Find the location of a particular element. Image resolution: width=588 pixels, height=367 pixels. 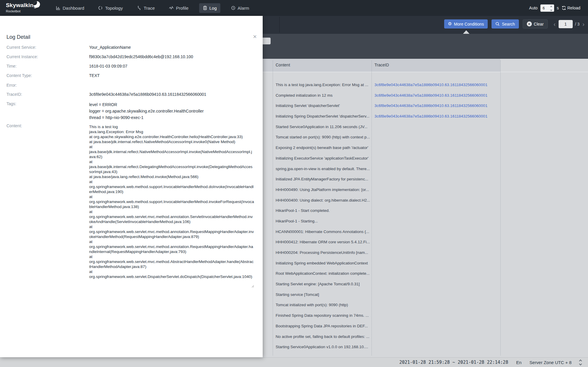

step-down-icon is located at coordinates (551, 11).